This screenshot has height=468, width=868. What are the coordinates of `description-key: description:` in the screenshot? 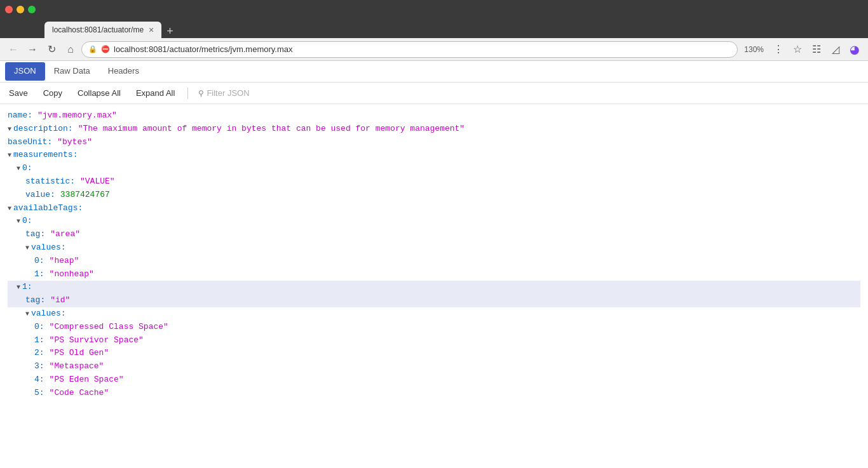 It's located at (43, 130).